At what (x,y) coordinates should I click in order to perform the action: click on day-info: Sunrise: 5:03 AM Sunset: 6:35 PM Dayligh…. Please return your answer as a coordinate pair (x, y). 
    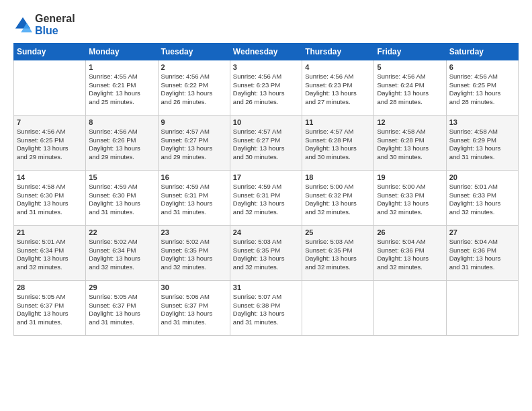
    Looking at the image, I should click on (338, 255).